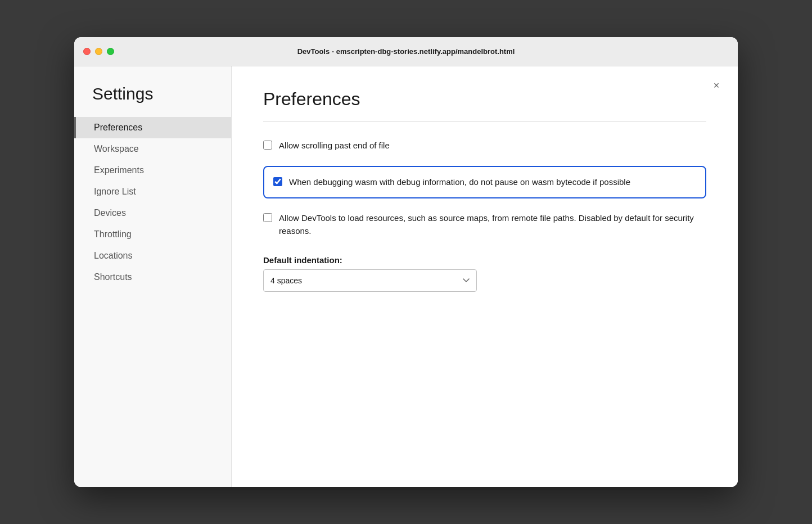 The width and height of the screenshot is (812, 524). Describe the element at coordinates (153, 256) in the screenshot. I see `sidebar-item-locations: Locations` at that location.